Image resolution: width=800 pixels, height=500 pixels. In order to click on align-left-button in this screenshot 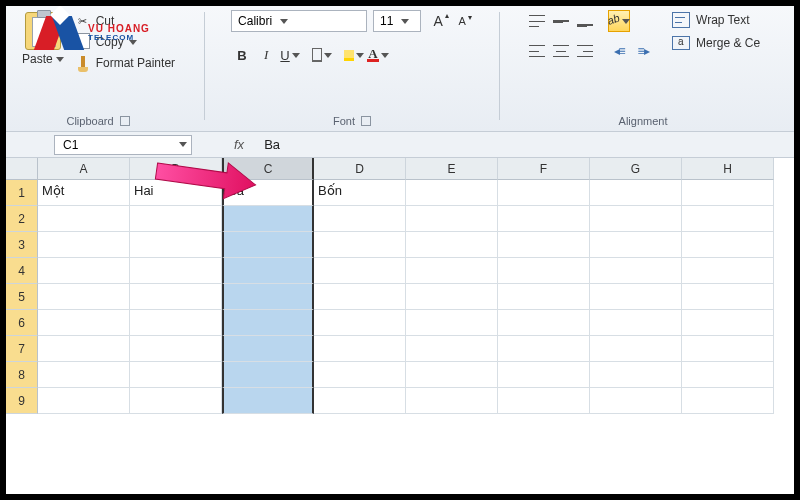, I will do `click(537, 51)`.